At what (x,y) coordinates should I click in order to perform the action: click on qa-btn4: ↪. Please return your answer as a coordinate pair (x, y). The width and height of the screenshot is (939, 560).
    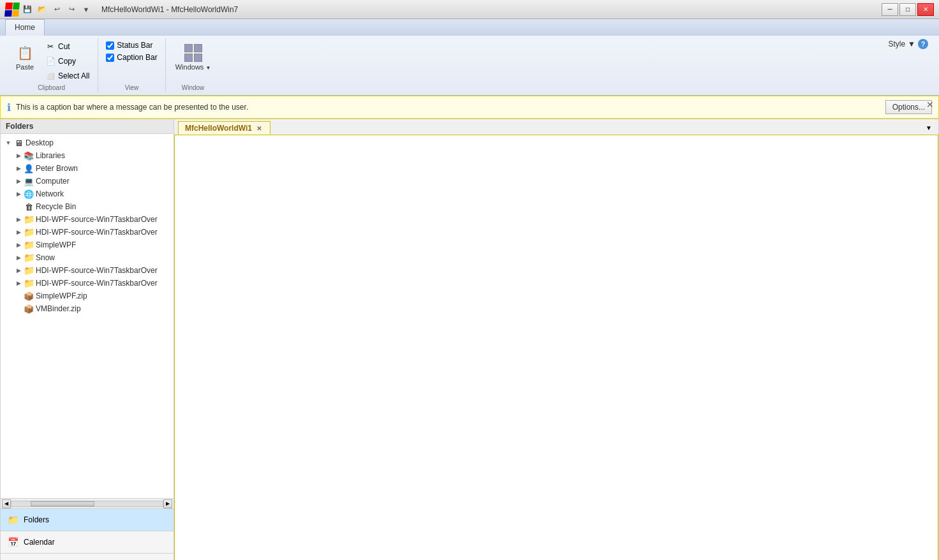
    Looking at the image, I should click on (71, 10).